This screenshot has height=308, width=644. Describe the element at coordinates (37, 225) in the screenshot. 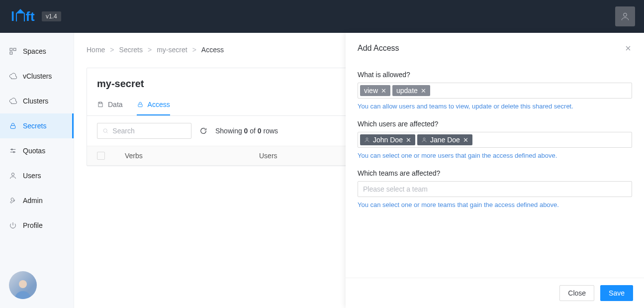

I see `sidebar-item-profile: Profile` at that location.